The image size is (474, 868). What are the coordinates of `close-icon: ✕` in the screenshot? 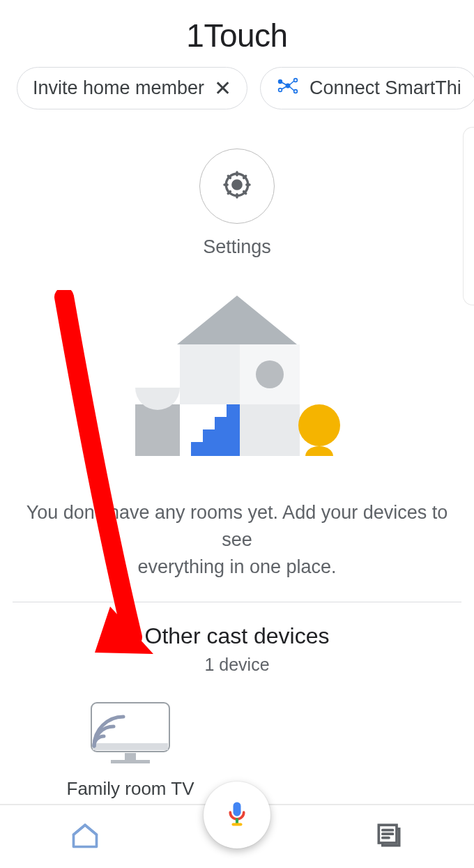 It's located at (223, 88).